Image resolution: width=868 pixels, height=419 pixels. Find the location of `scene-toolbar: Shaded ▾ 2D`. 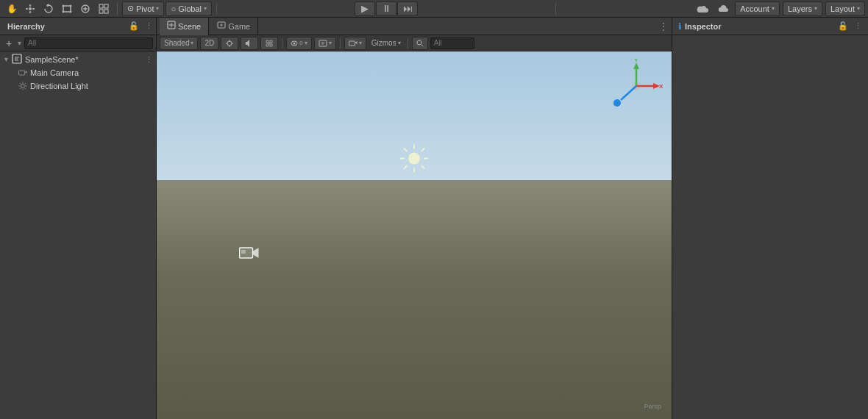

scene-toolbar: Shaded ▾ 2D is located at coordinates (414, 43).